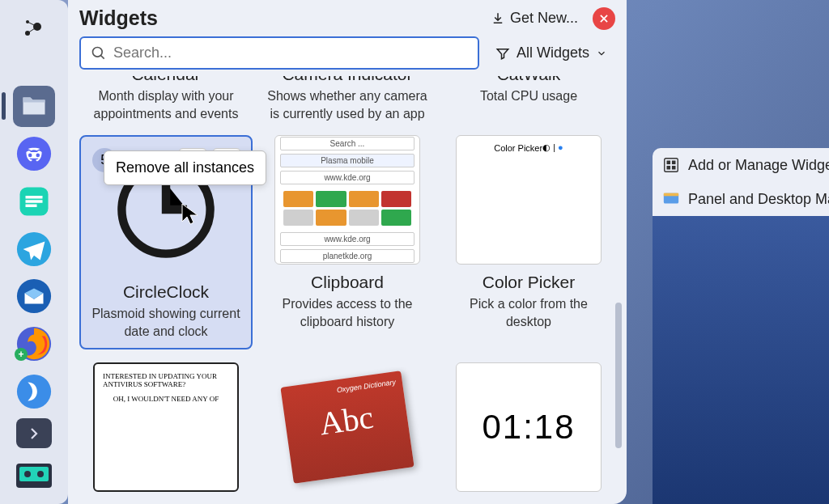 This screenshot has width=829, height=504. I want to click on close-button, so click(604, 19).